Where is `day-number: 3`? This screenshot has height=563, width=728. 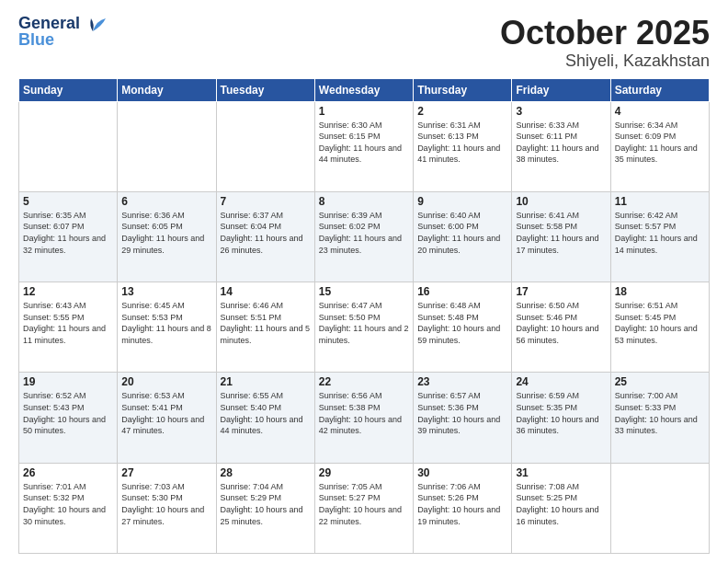 day-number: 3 is located at coordinates (561, 111).